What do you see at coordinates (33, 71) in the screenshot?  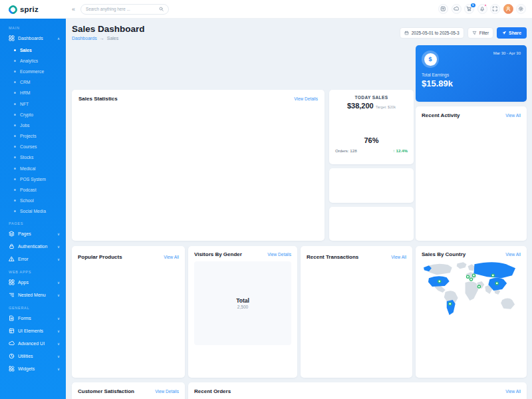 I see `sidebar-subitem-ecommerce: Ecommerce` at bounding box center [33, 71].